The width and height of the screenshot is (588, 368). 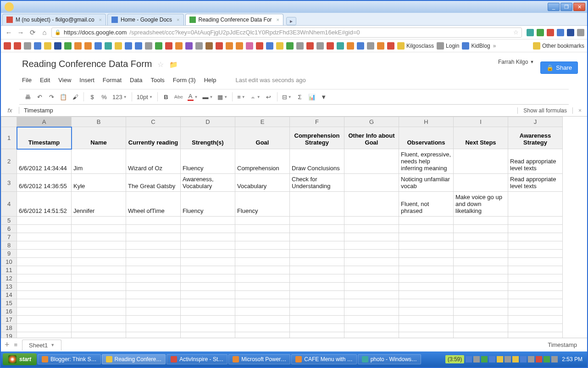 I want to click on ext-icon, so click(x=550, y=33).